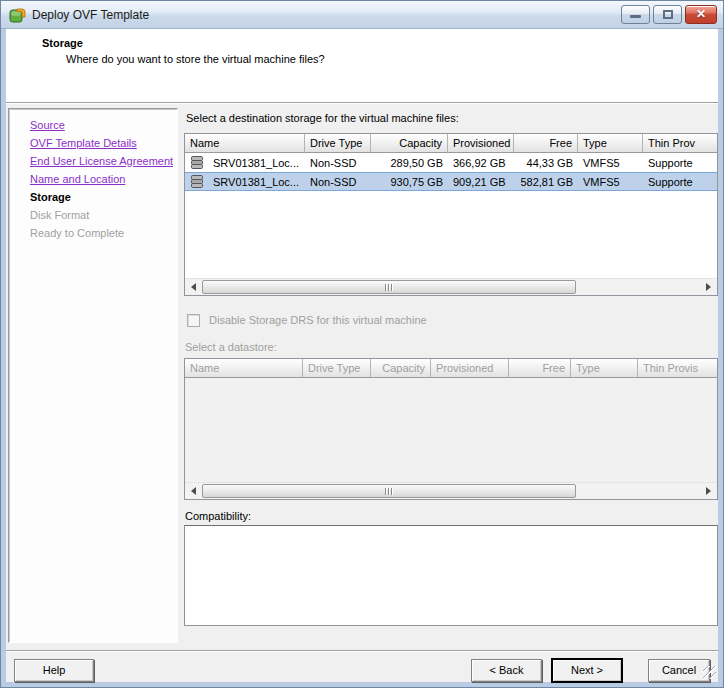 The height and width of the screenshot is (688, 724). What do you see at coordinates (451, 182) in the screenshot?
I see `datastore-row-2-selected: SRV01381_Loc... Non-SSD 930,75 GB 909,21…` at bounding box center [451, 182].